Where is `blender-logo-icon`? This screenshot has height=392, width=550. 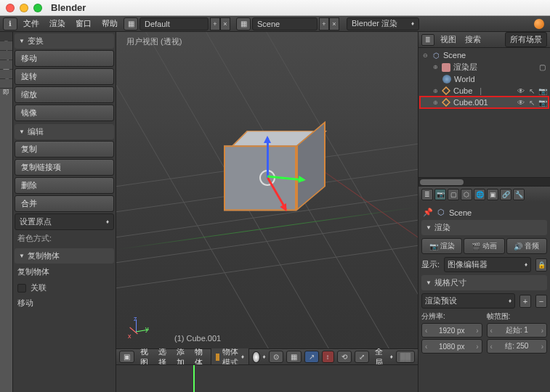 blender-logo-icon is located at coordinates (539, 24).